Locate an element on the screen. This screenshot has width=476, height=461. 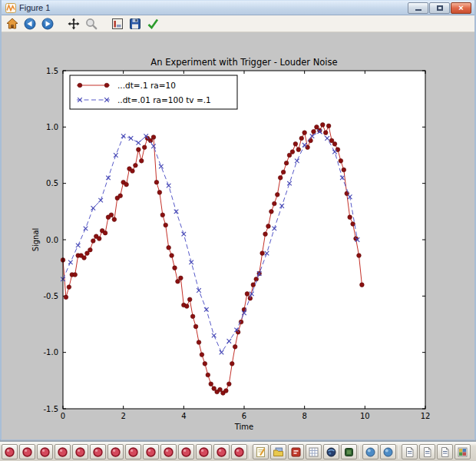
x-axis-label: Time is located at coordinates (244, 427).